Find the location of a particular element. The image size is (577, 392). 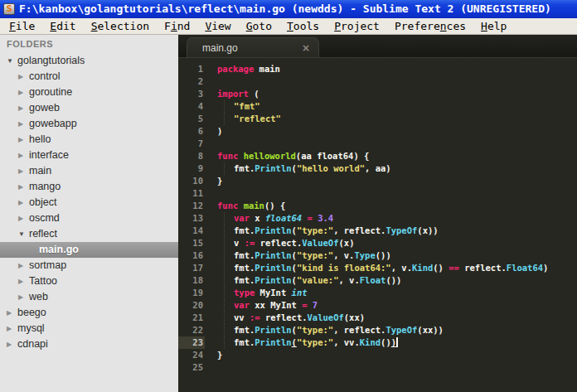

code-line-text: var x float64 = 3.4 is located at coordinates (275, 219).